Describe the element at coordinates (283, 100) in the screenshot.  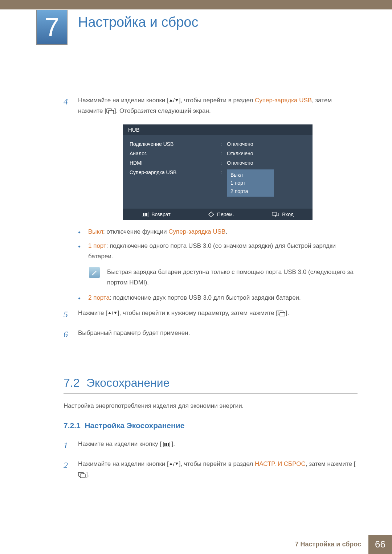
I see `highlight-text: Супер-зарядка USB` at that location.